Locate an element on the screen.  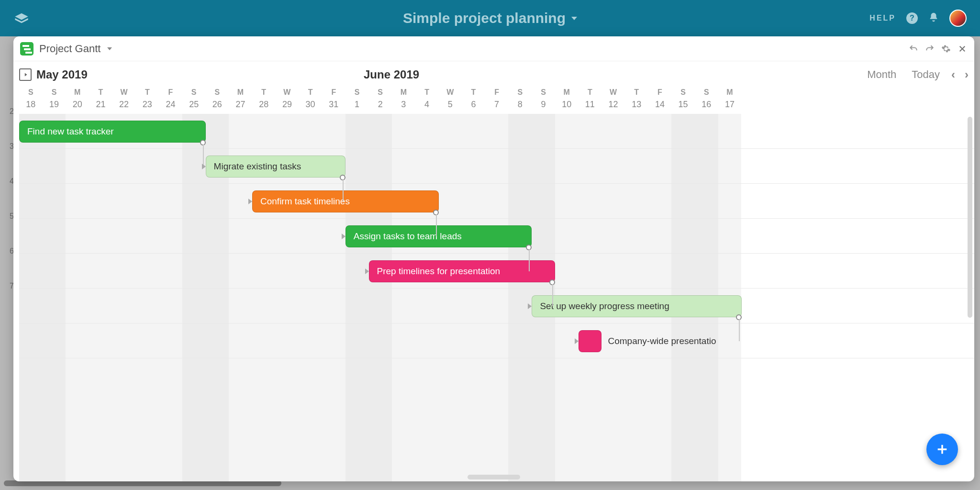
day-of-month: 20 is located at coordinates (78, 107).